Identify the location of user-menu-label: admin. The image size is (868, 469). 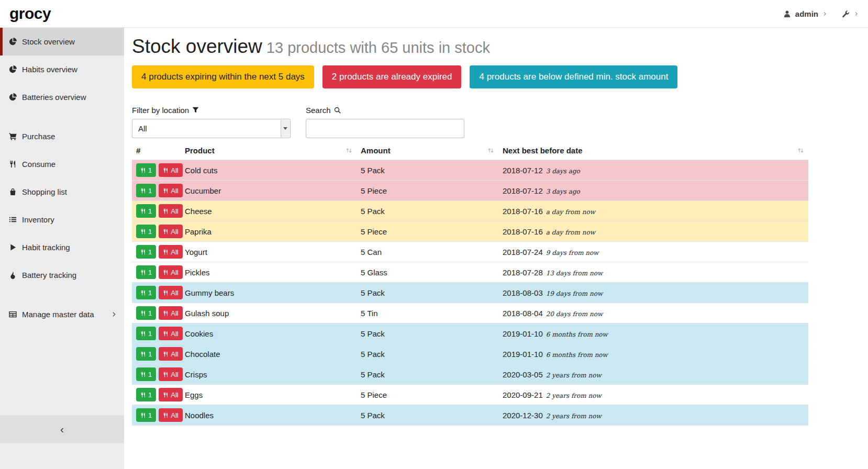
(807, 14).